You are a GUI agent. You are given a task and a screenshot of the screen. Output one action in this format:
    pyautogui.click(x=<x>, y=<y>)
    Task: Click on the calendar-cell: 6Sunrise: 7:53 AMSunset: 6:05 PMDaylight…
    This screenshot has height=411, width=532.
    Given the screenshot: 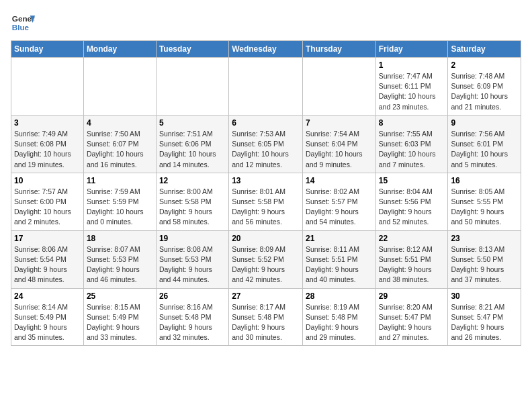 What is the action you would take?
    pyautogui.click(x=266, y=144)
    